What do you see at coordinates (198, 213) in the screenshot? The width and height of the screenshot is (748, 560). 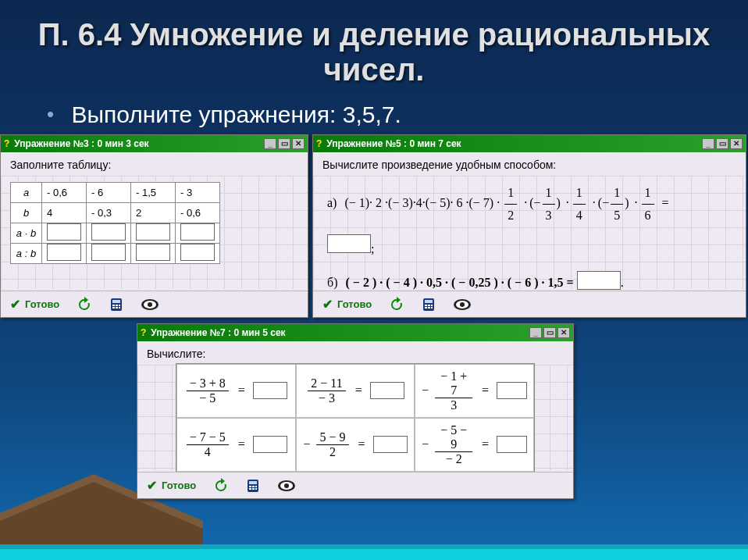 I see `cell-b-3: - 0,6` at bounding box center [198, 213].